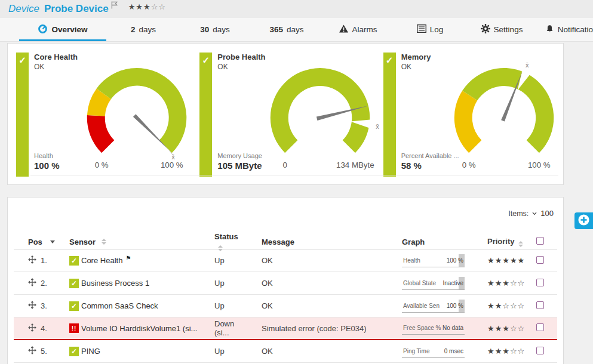  What do you see at coordinates (565, 30) in the screenshot?
I see `tab-notifications: Notifications` at bounding box center [565, 30].